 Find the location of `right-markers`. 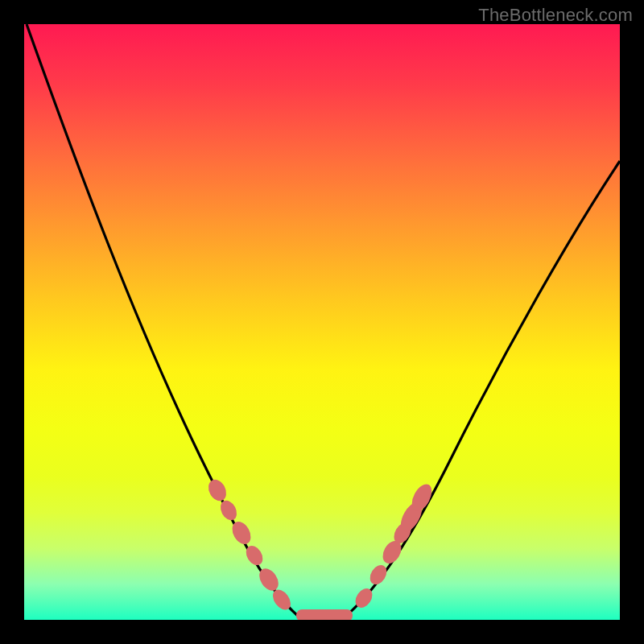

right-markers is located at coordinates (394, 546).